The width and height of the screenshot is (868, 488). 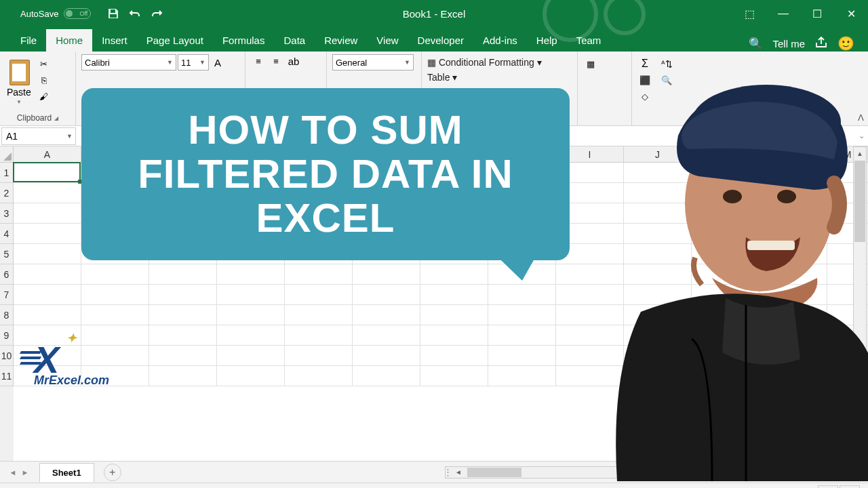 What do you see at coordinates (135, 14) in the screenshot?
I see `undo-icon` at bounding box center [135, 14].